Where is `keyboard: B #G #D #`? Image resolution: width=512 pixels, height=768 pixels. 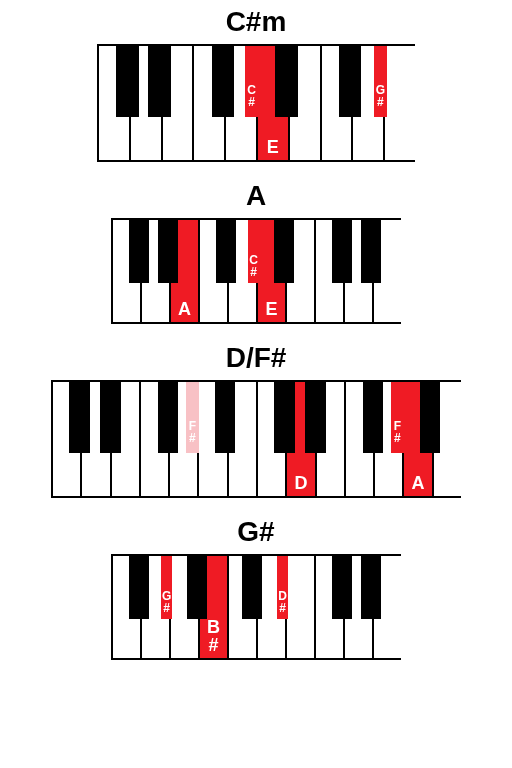
keyboard: B #G #D # is located at coordinates (256, 607).